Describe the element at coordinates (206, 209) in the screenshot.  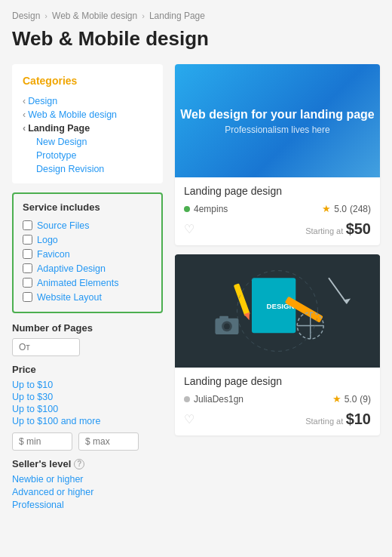
I see `product-1-seller: 4empins` at that location.